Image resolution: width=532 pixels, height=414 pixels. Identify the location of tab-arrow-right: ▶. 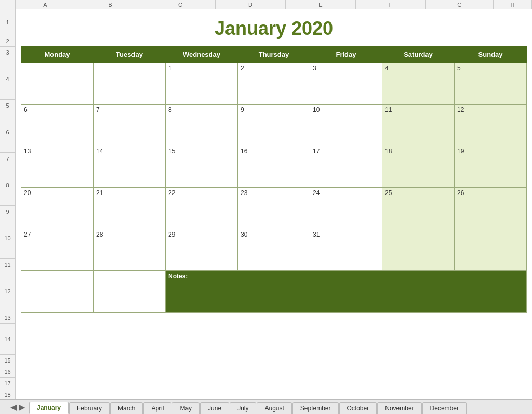
(22, 407).